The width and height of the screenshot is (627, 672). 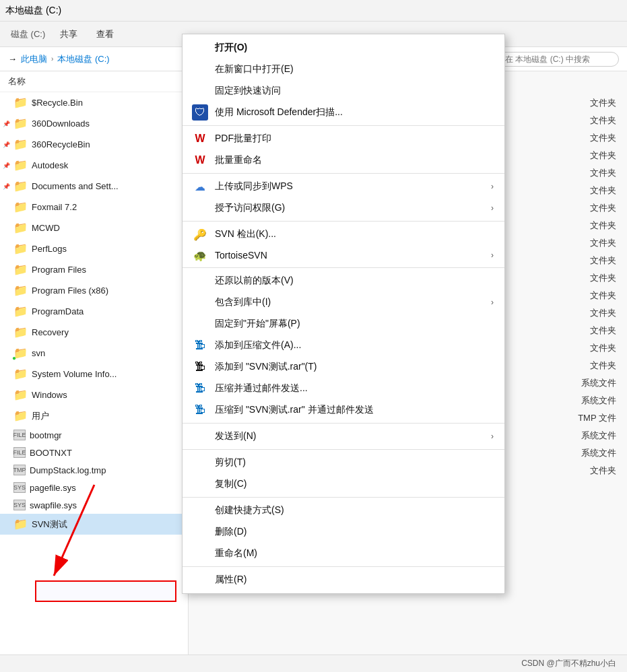 I want to click on file-item-name: MCWD, so click(x=107, y=228).